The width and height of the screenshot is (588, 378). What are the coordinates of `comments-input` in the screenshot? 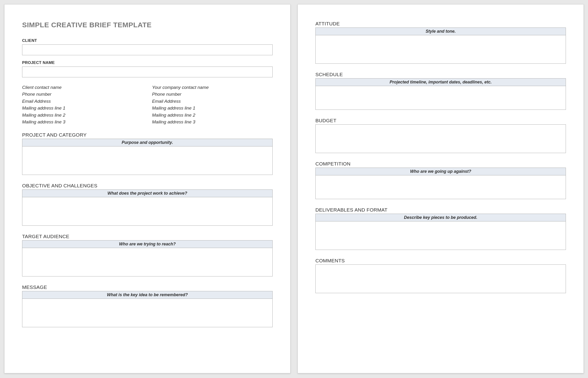 It's located at (441, 279).